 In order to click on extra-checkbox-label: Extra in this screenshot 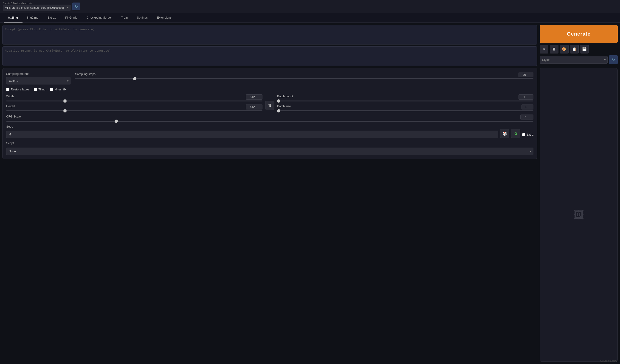, I will do `click(528, 136)`.